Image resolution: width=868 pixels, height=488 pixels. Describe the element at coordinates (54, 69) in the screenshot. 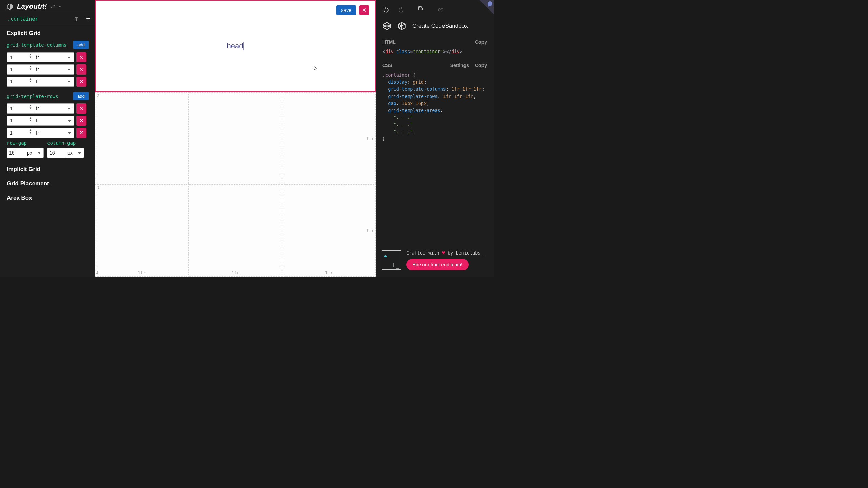

I see `col-unit-2: fr` at that location.